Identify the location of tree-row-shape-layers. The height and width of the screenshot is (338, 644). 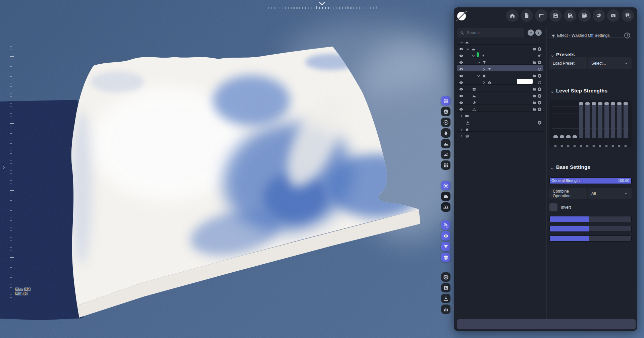
(500, 95).